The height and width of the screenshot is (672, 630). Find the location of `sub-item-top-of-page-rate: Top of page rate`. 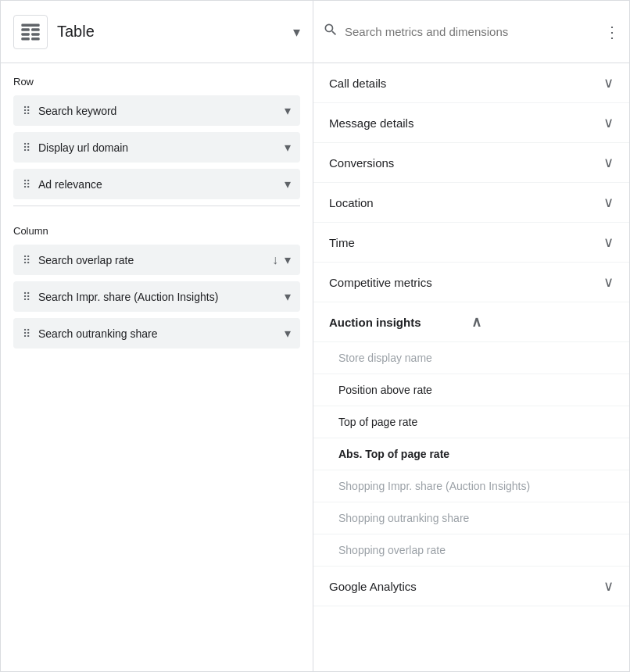

sub-item-top-of-page-rate: Top of page rate is located at coordinates (471, 422).